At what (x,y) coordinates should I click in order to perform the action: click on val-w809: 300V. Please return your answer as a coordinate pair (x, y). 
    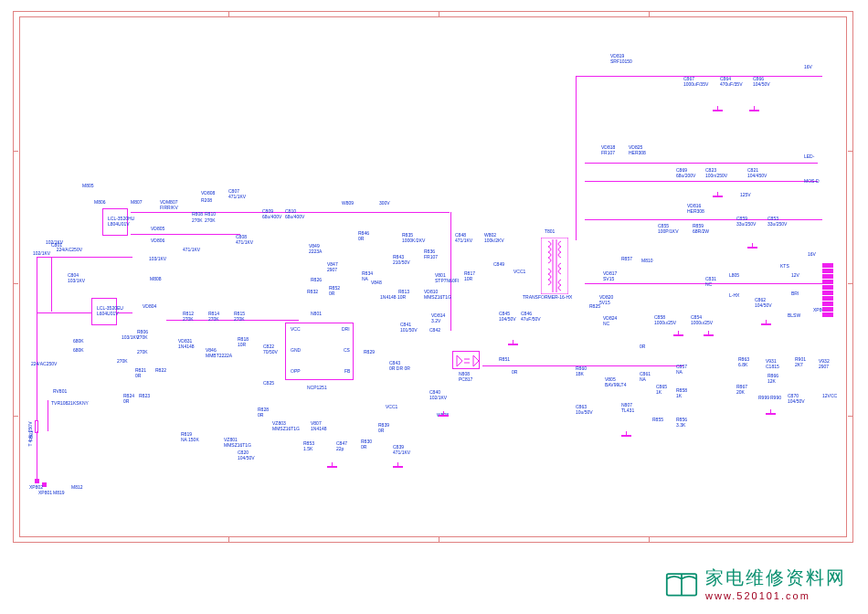
    Looking at the image, I should click on (385, 203).